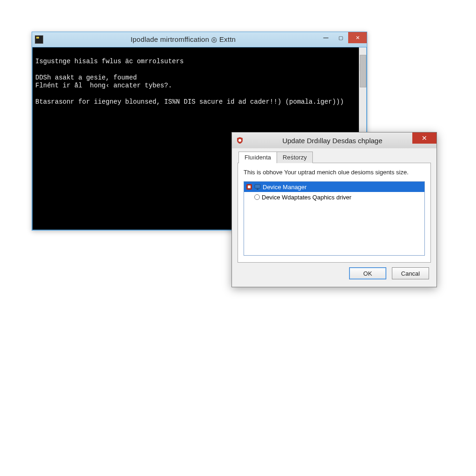  Describe the element at coordinates (39, 40) in the screenshot. I see `cmd-icon` at that location.